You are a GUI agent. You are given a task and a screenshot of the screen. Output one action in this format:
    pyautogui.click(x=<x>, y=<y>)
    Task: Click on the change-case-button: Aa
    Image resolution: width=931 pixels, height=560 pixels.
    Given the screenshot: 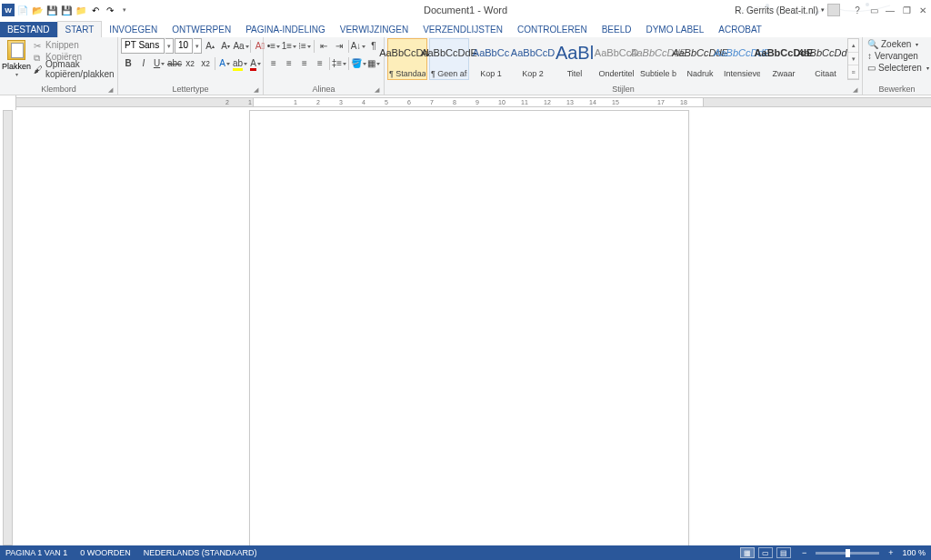 What is the action you would take?
    pyautogui.click(x=241, y=45)
    